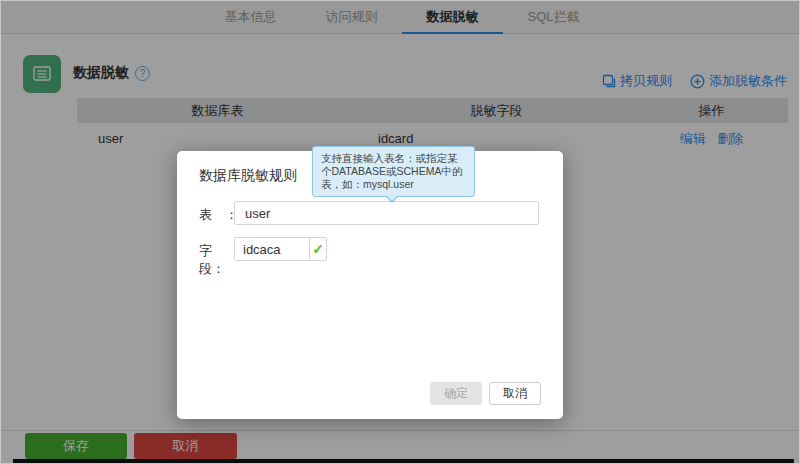  Describe the element at coordinates (515, 394) in the screenshot. I see `dialog-cancel-button: 取消` at that location.